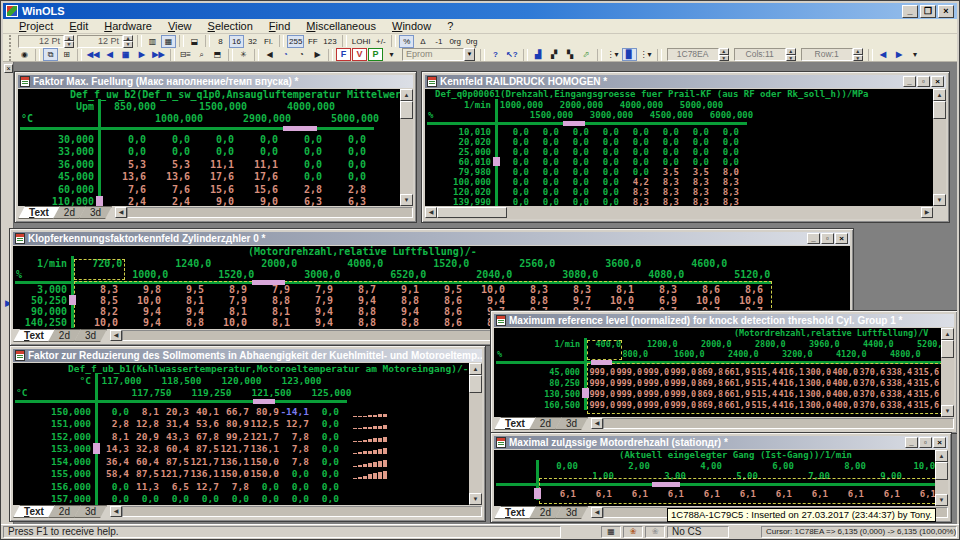 The width and height of the screenshot is (960, 540). Describe the element at coordinates (124, 176) in the screenshot. I see `cell: 13,6` at that location.